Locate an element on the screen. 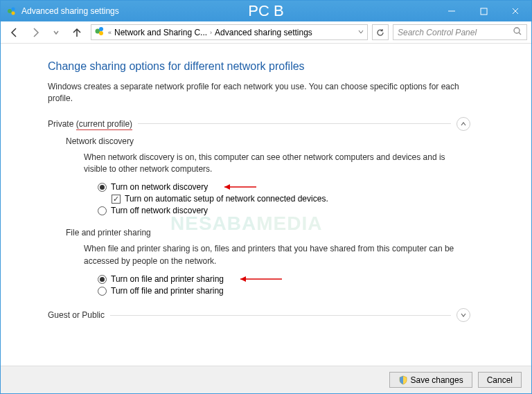  minimize-button is located at coordinates (452, 11).